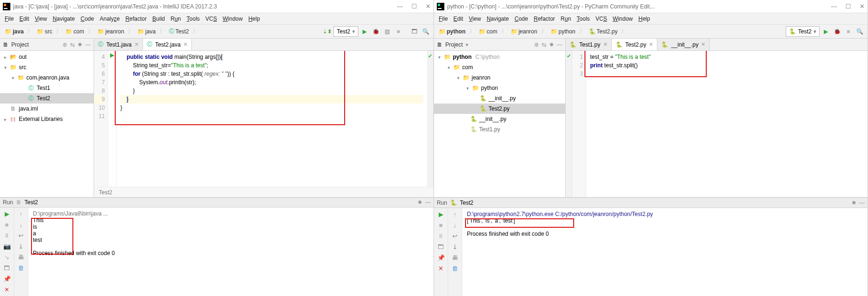 Image resolution: width=868 pixels, height=296 pixels. What do you see at coordinates (44, 32) in the screenshot?
I see `crumb-src: 📁src` at bounding box center [44, 32].